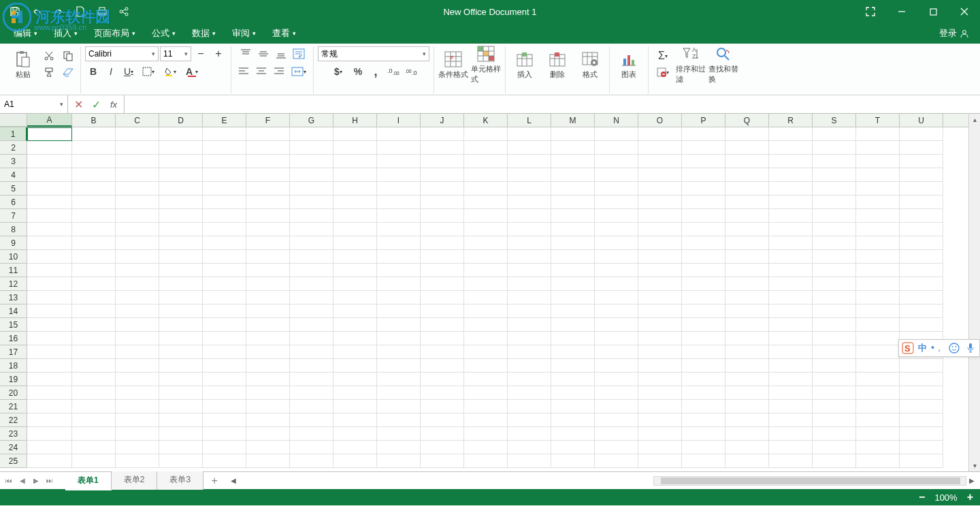 This screenshot has width=980, height=517. I want to click on row-header: 15, so click(14, 325).